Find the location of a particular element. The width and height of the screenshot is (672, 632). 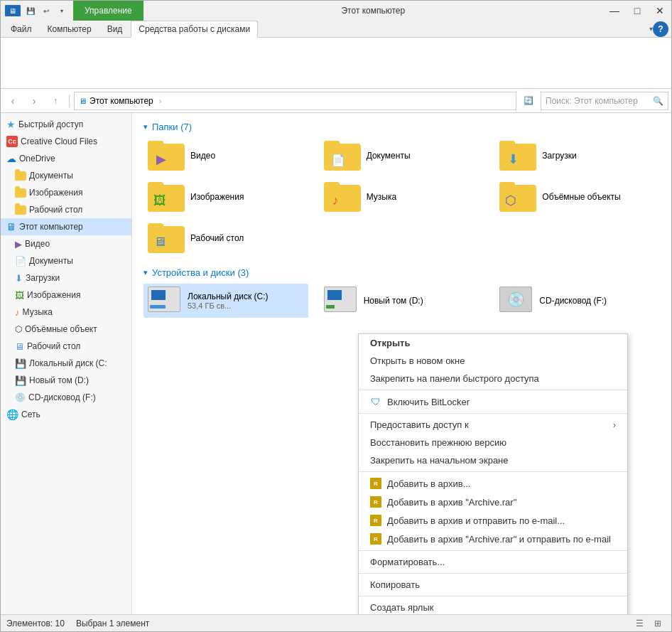

sidebar-item-video: ▶ Видео is located at coordinates (66, 244).